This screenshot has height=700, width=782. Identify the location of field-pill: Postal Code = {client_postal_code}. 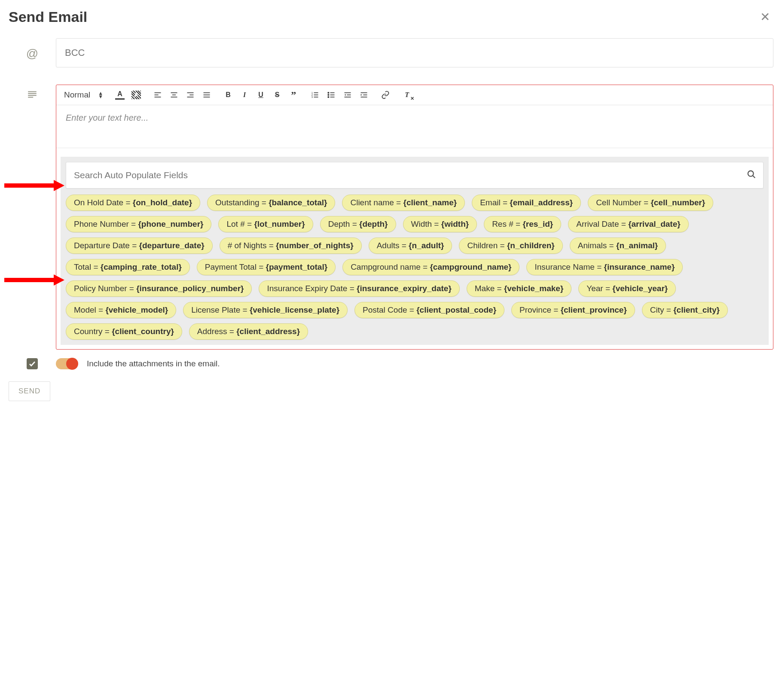
(430, 310).